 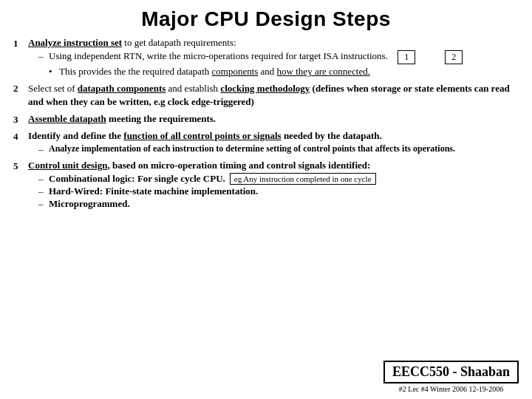 I want to click on step-5-sub-3: – Microprogrammed., so click(x=279, y=204).